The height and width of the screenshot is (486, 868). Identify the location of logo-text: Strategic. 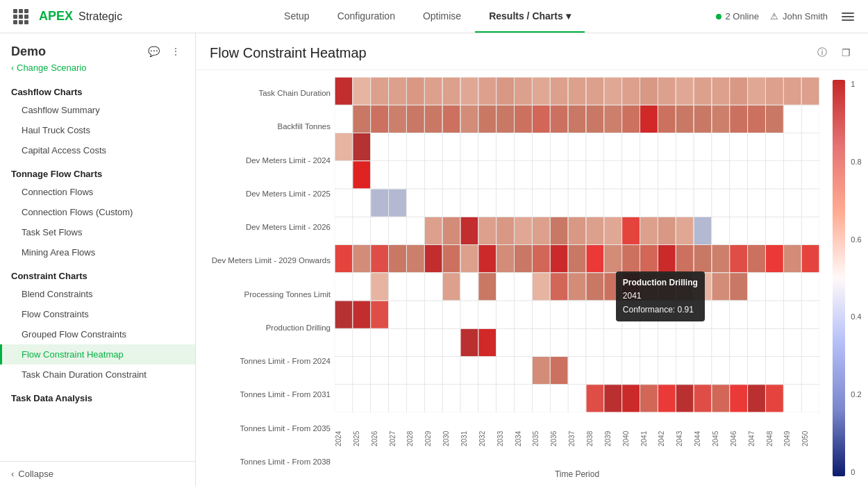
(100, 17).